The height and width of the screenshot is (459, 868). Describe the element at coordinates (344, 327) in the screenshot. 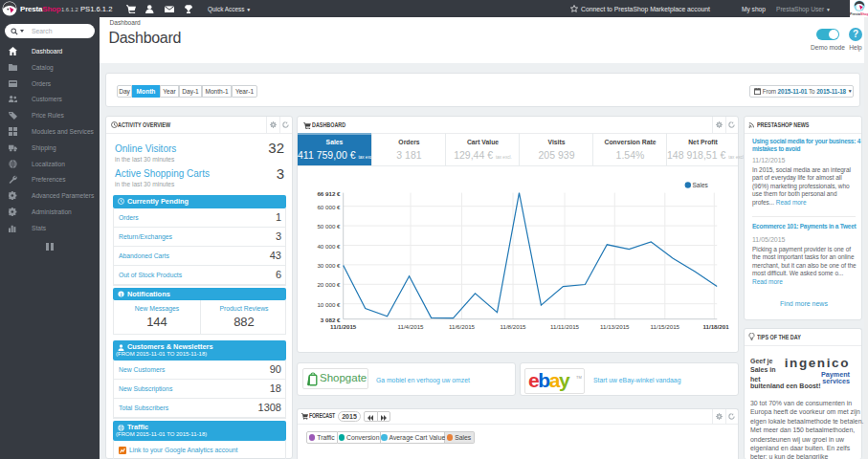

I see `svg-text: 11/1/2015` at that location.